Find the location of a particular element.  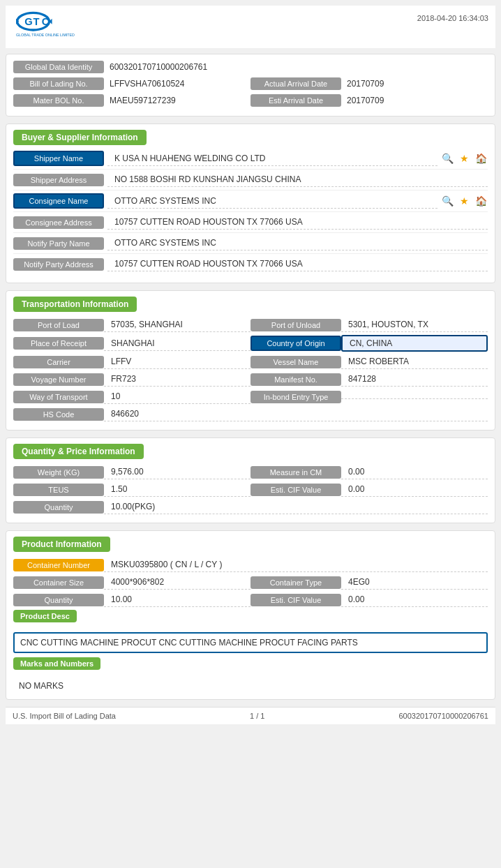

footer-left: U.S. Import Bill of Lading Data is located at coordinates (64, 716).